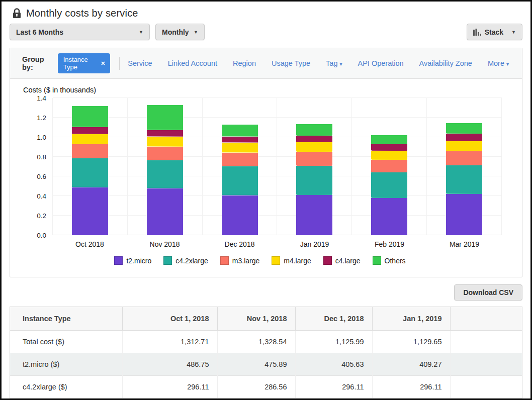  What do you see at coordinates (41, 177) in the screenshot?
I see `y-tick-label: 0.6` at bounding box center [41, 177].